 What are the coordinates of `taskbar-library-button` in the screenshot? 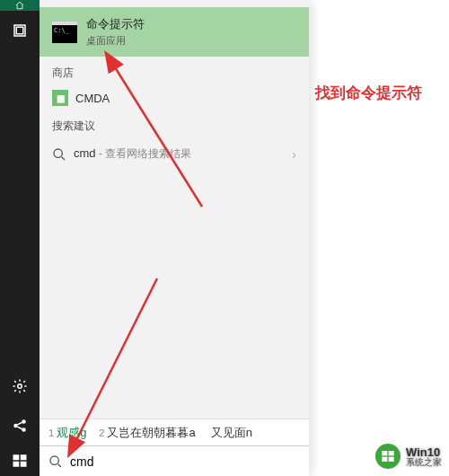 It's located at (20, 31).